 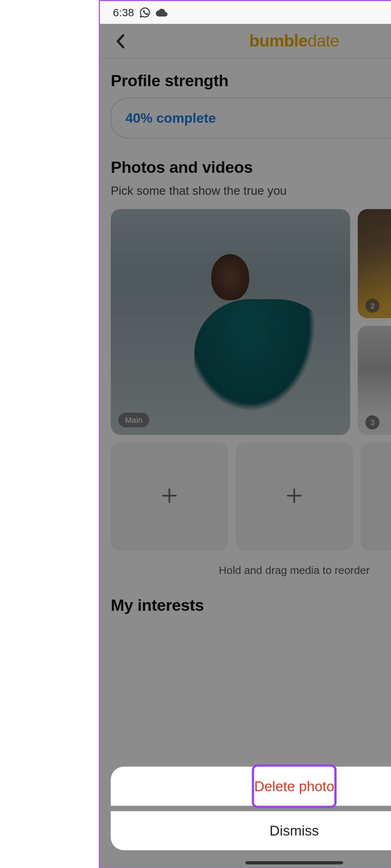 What do you see at coordinates (294, 863) in the screenshot?
I see `gesture-bar` at bounding box center [294, 863].